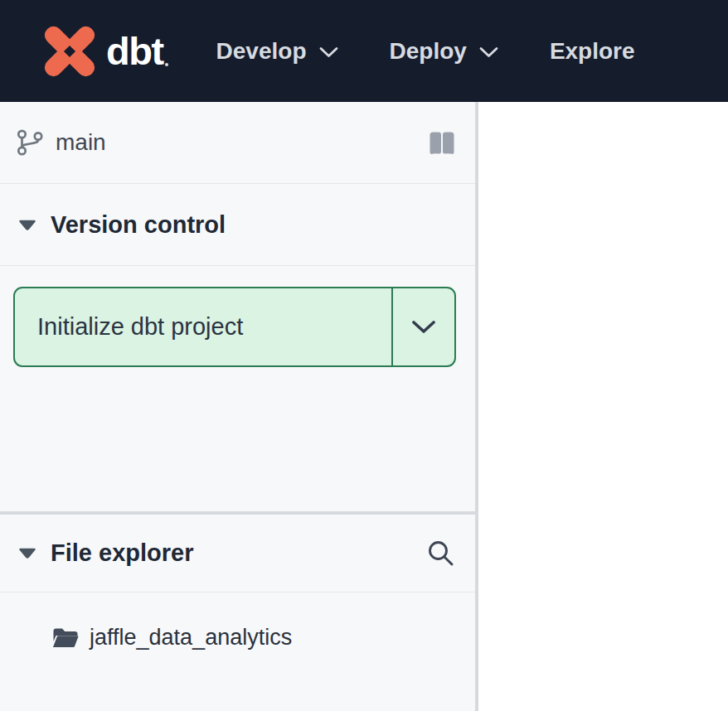 This screenshot has height=711, width=728. Describe the element at coordinates (237, 225) in the screenshot. I see `version-control-header: Version control` at that location.